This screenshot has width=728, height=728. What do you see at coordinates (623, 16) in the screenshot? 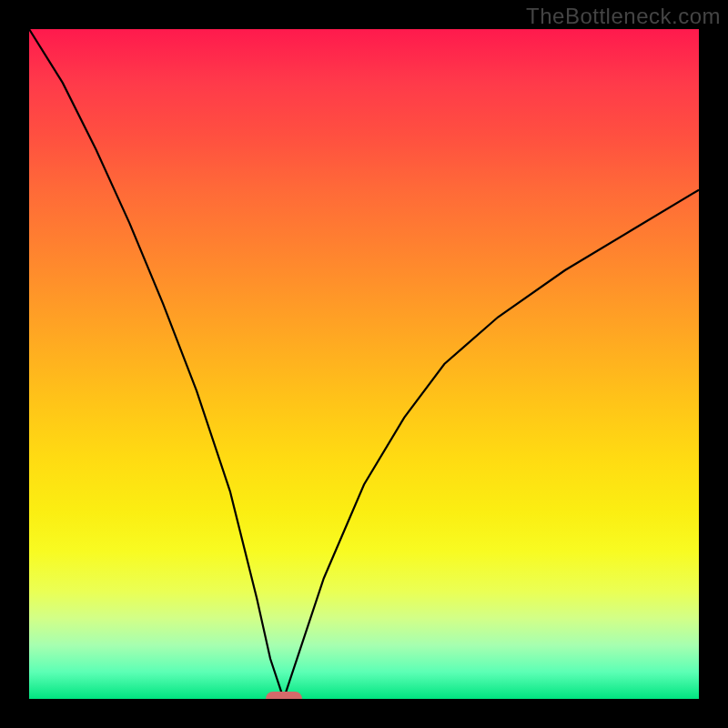
I see `watermark-text: TheBottleneck.com` at bounding box center [623, 16].